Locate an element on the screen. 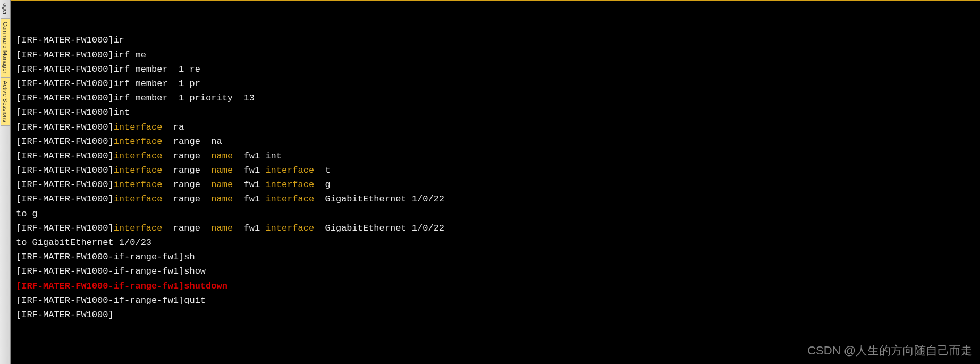  watermark: CSDN @人生的方向随自己而走 is located at coordinates (890, 351).